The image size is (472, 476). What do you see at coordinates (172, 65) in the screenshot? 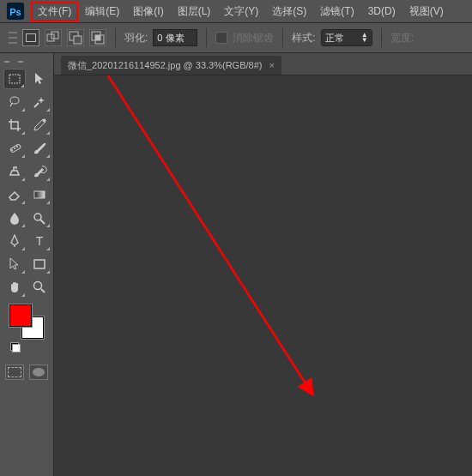
I see `document-tab: 微信_20201216114952.jpg @ 33.3%(RGB/8#) ×` at bounding box center [172, 65].